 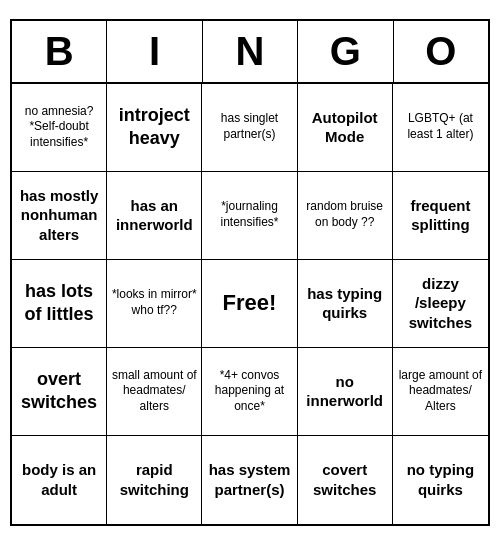 What do you see at coordinates (154, 480) in the screenshot?
I see `bingo-cell-21: rapid switching` at bounding box center [154, 480].